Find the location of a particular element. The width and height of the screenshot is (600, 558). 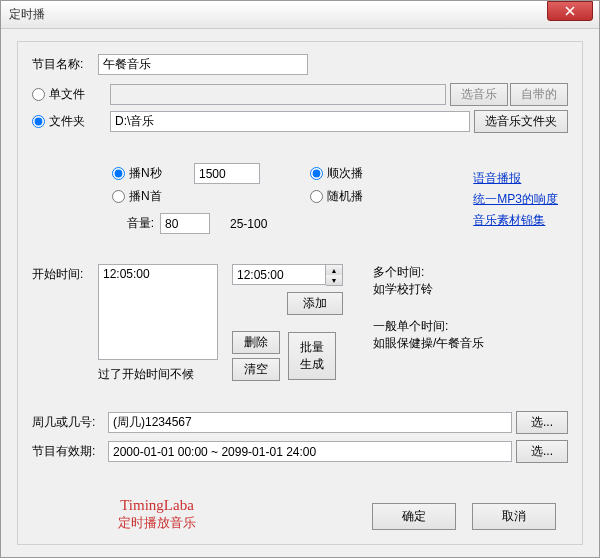

n-value-input is located at coordinates (227, 174).